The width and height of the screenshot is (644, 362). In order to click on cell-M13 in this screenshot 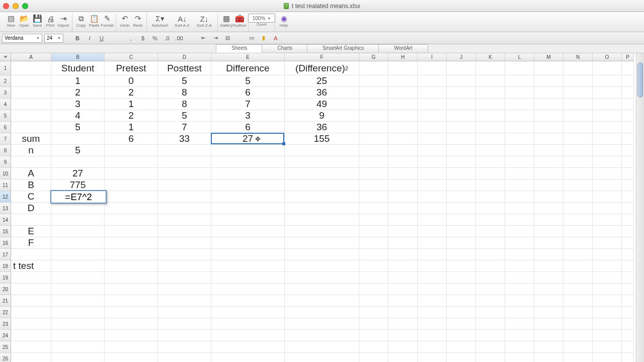, I will do `click(549, 208)`.